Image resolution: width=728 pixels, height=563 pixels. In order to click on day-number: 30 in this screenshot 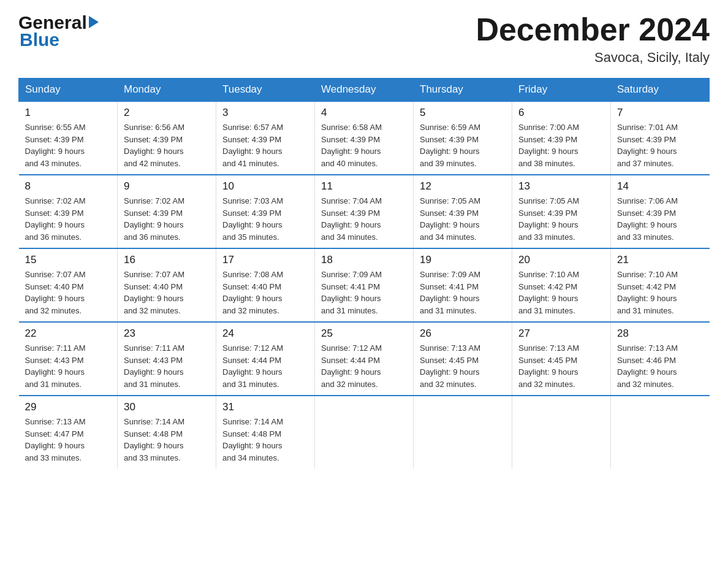, I will do `click(167, 407)`.